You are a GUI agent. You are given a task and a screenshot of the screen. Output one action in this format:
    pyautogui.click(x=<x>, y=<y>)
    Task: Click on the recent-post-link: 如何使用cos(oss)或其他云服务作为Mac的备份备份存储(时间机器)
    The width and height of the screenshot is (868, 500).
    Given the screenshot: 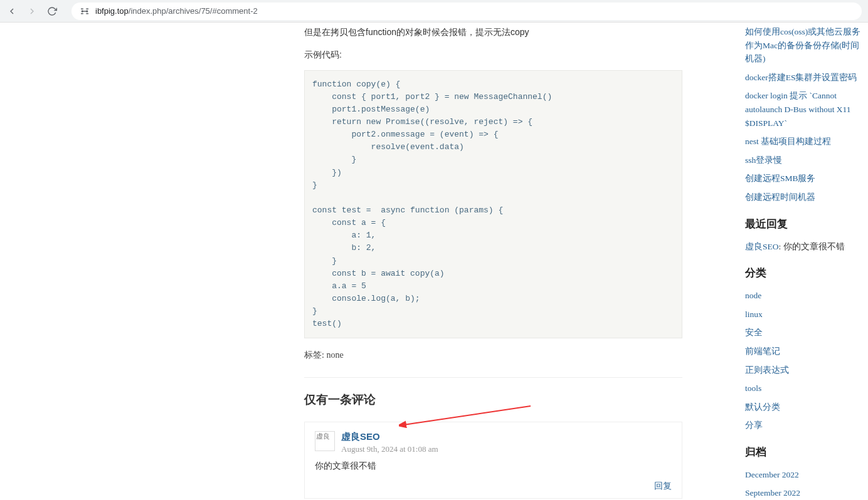 What is the action you would take?
    pyautogui.click(x=803, y=45)
    